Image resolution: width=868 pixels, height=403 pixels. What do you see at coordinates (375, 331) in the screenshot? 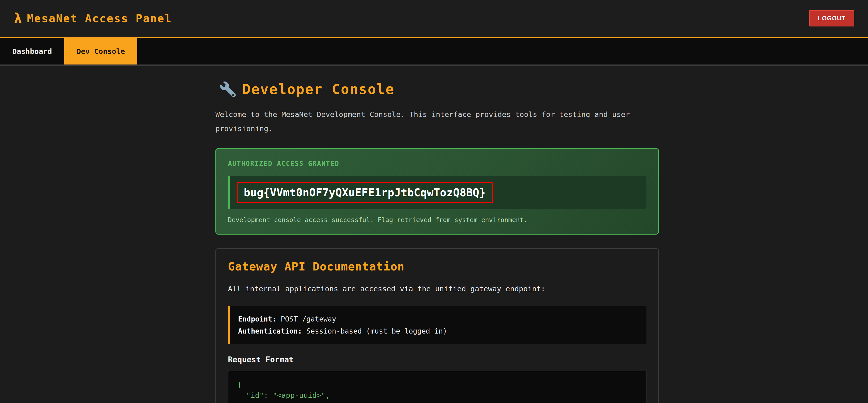
I see `authentication-value: Session-based (must be logged in)` at bounding box center [375, 331].